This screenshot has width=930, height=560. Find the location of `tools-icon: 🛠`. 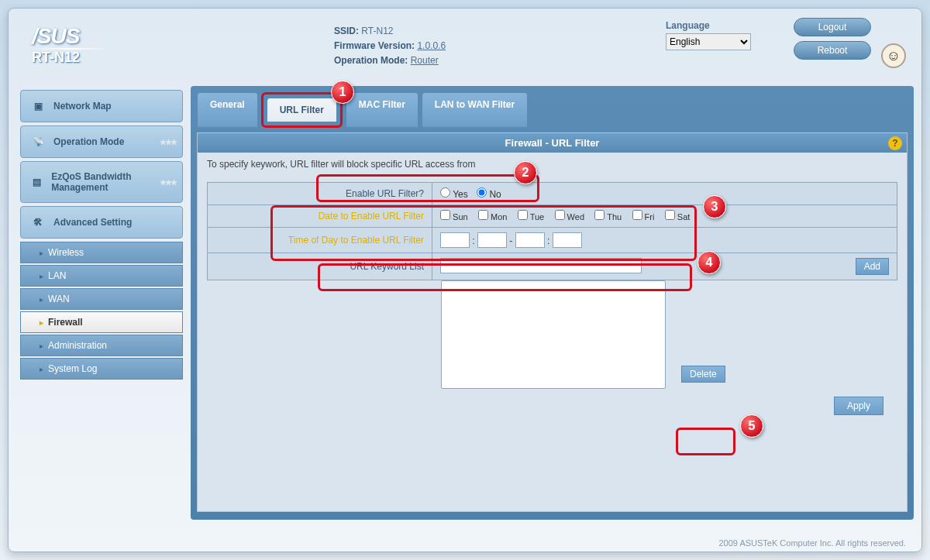

tools-icon: 🛠 is located at coordinates (38, 222).